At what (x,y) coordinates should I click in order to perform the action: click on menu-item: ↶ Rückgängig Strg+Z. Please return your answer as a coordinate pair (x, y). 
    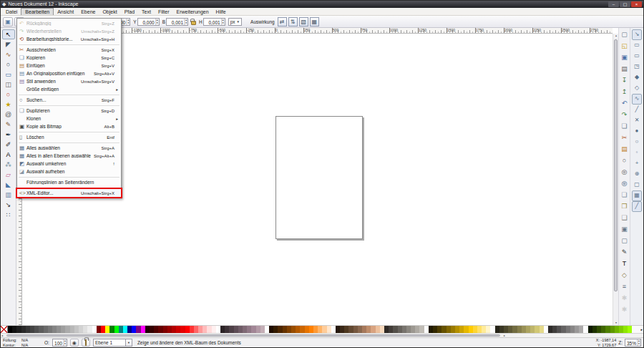
    Looking at the image, I should click on (69, 23).